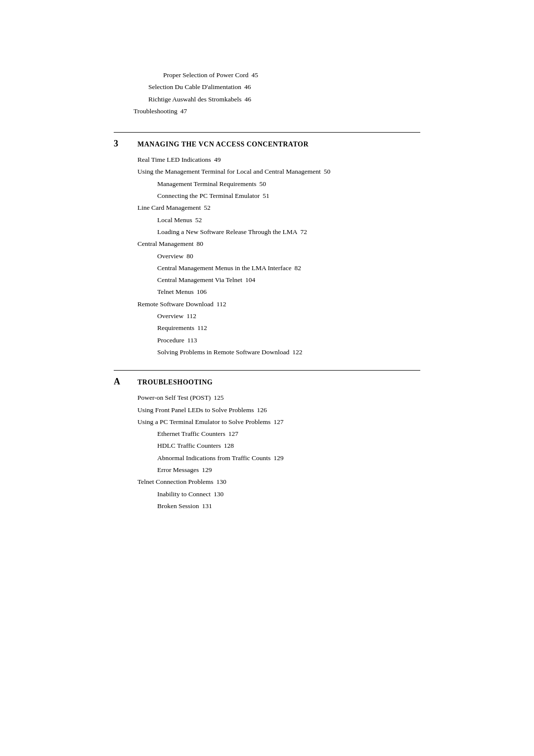  I want to click on toc-item: Abnormal Indications from Traffic Counts…, so click(289, 458).